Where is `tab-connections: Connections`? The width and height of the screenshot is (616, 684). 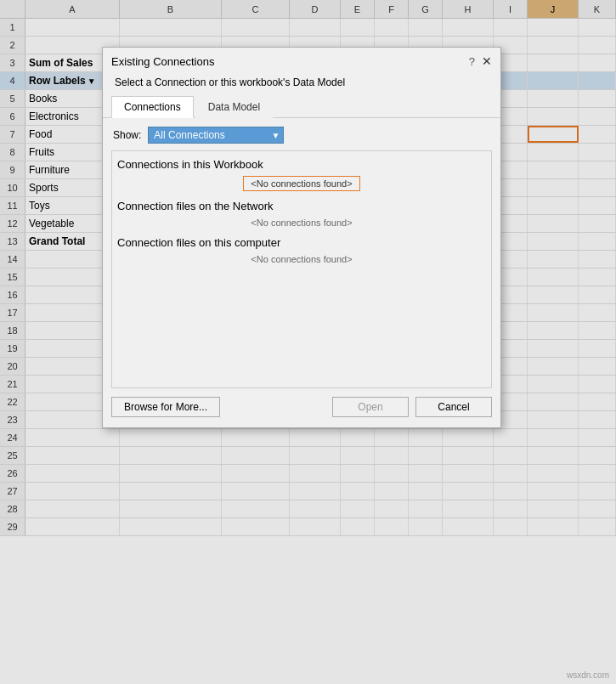 tab-connections: Connections is located at coordinates (153, 107).